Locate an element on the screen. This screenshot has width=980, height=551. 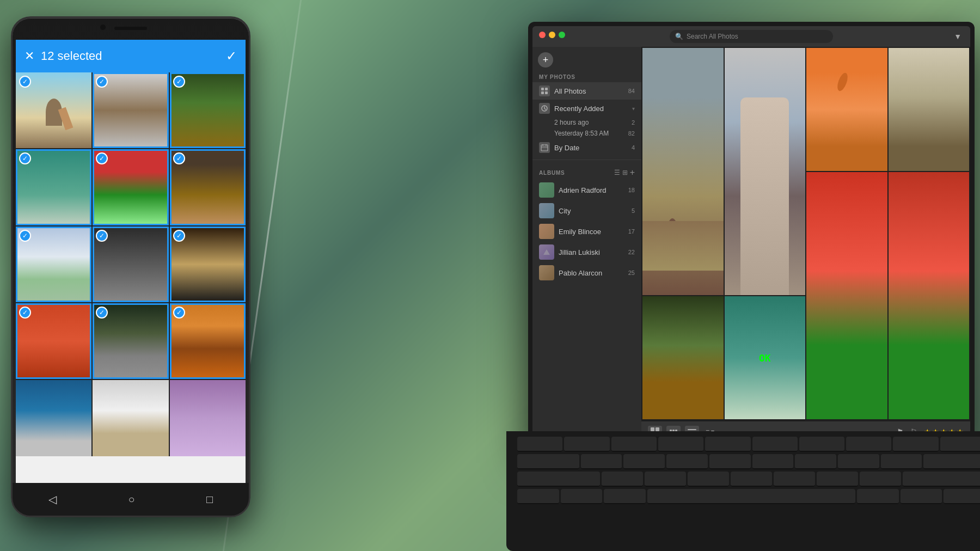
laptop-keyboard is located at coordinates (743, 491).